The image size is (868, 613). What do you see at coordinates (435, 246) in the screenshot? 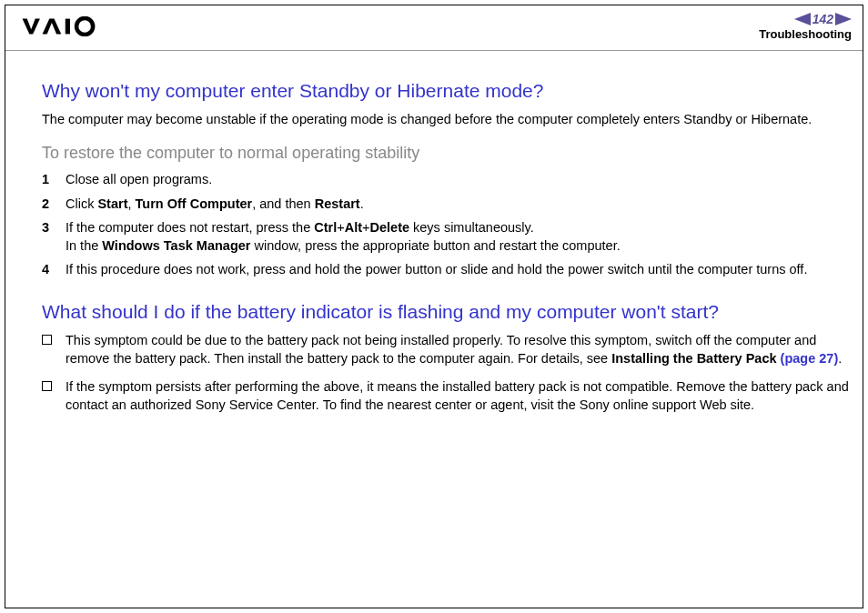
I see `text: window, press the appropriate button and…` at bounding box center [435, 246].